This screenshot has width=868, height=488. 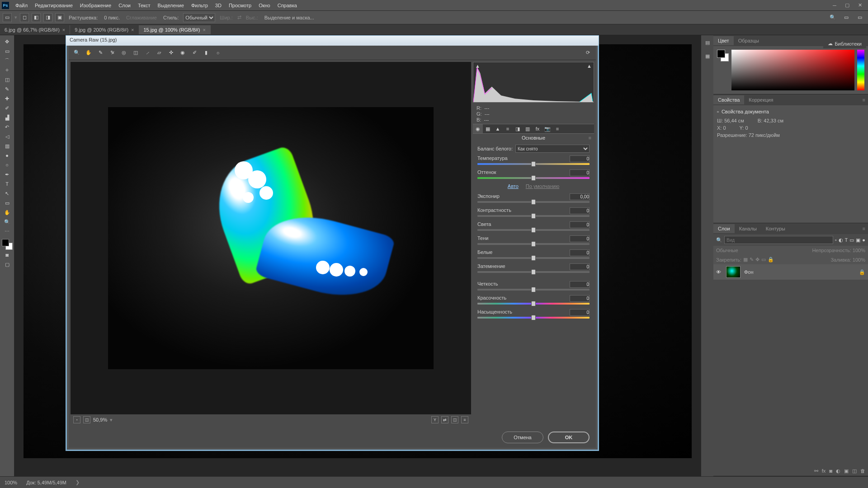 I want to click on clarity-slider, so click(x=533, y=290).